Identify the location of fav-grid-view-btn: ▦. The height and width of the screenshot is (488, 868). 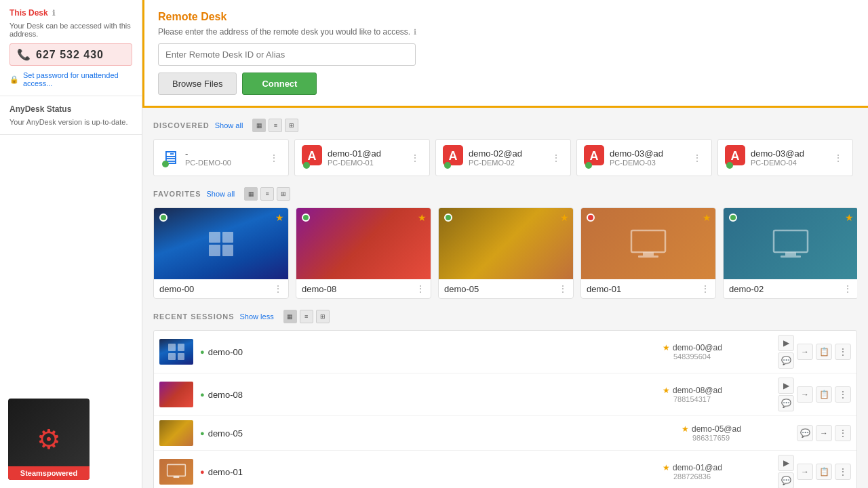
(251, 194).